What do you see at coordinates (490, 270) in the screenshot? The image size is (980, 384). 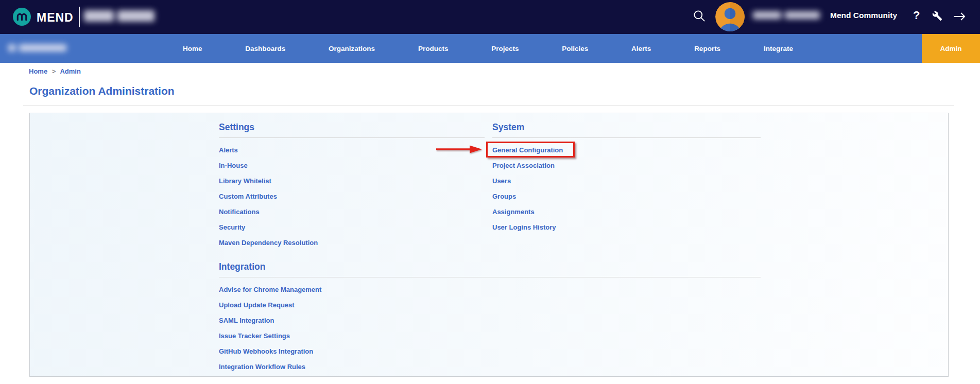 I see `integration-section-title: Integration` at bounding box center [490, 270].